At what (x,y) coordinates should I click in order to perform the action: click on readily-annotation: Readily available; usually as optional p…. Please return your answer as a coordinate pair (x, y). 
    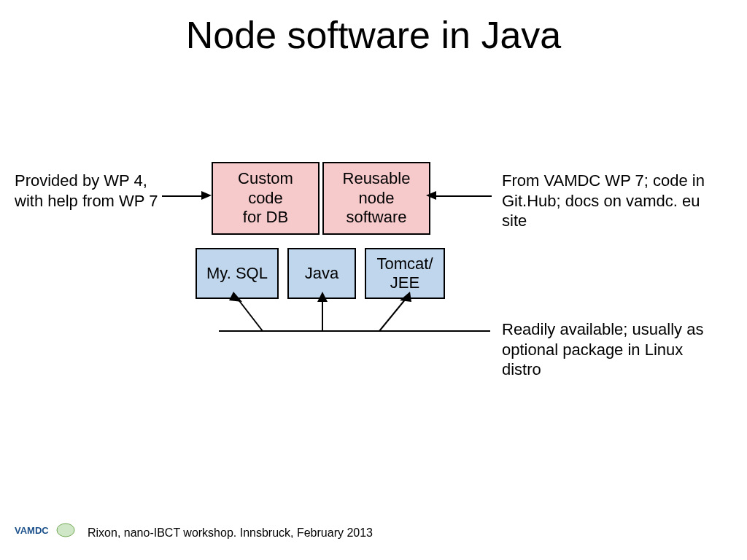
    Looking at the image, I should click on (608, 350).